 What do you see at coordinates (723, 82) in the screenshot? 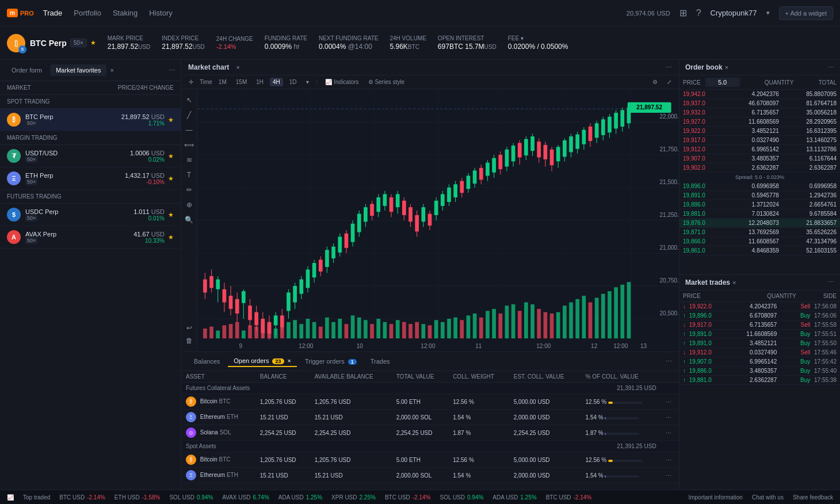
I see `order-book-price-input` at bounding box center [723, 82].